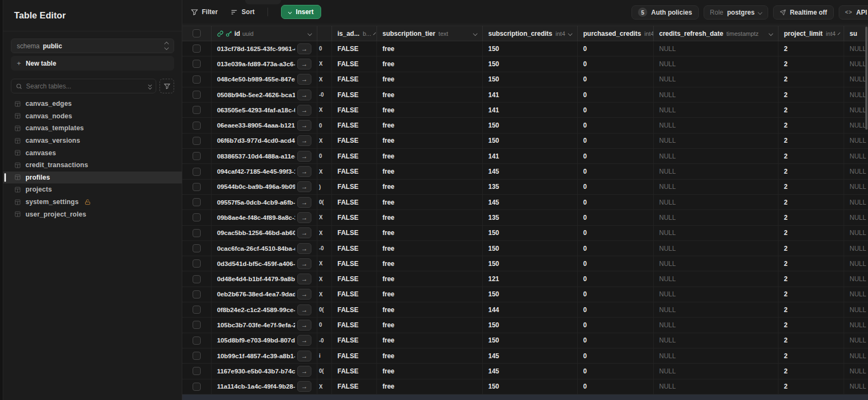  Describe the element at coordinates (531, 371) in the screenshot. I see `cell-subscription-credits: 145` at that location.